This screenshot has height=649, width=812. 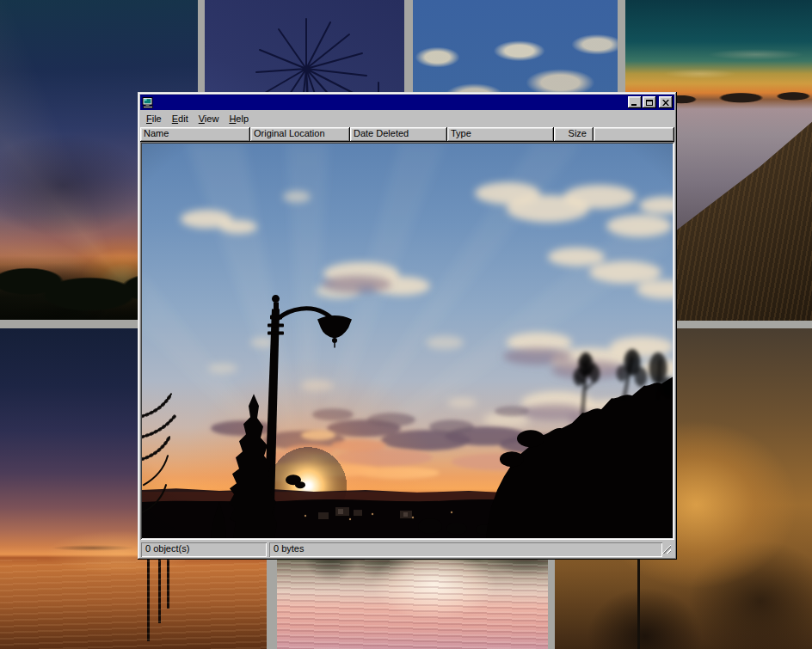 What do you see at coordinates (501, 134) in the screenshot?
I see `column-header-type: Type` at bounding box center [501, 134].